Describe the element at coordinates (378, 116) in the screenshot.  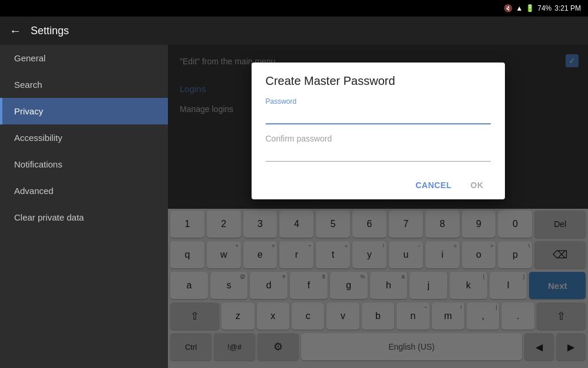
I see `password-input` at that location.